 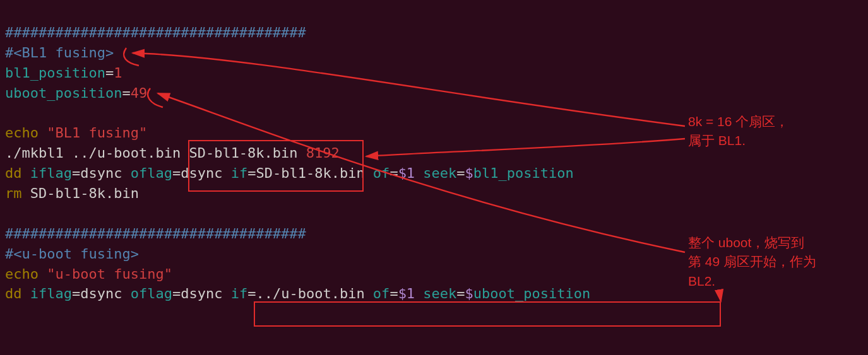 What do you see at coordinates (139, 93) in the screenshot?
I see `val-uboot: 49` at bounding box center [139, 93].